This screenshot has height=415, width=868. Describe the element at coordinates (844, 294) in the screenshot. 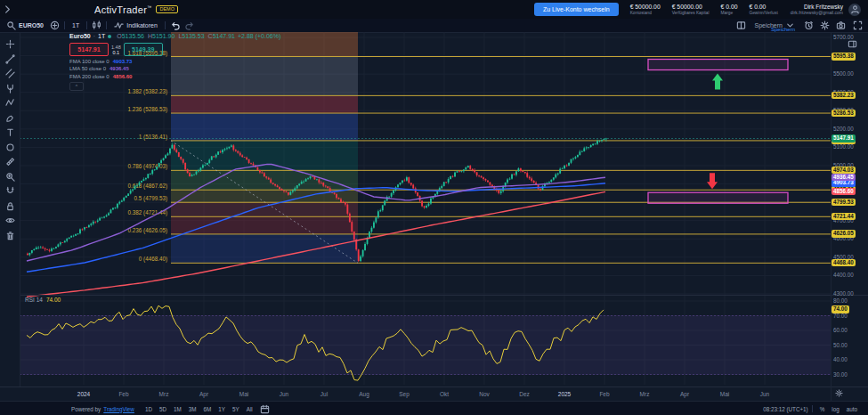

I see `price-tick: 4300.00` at that location.